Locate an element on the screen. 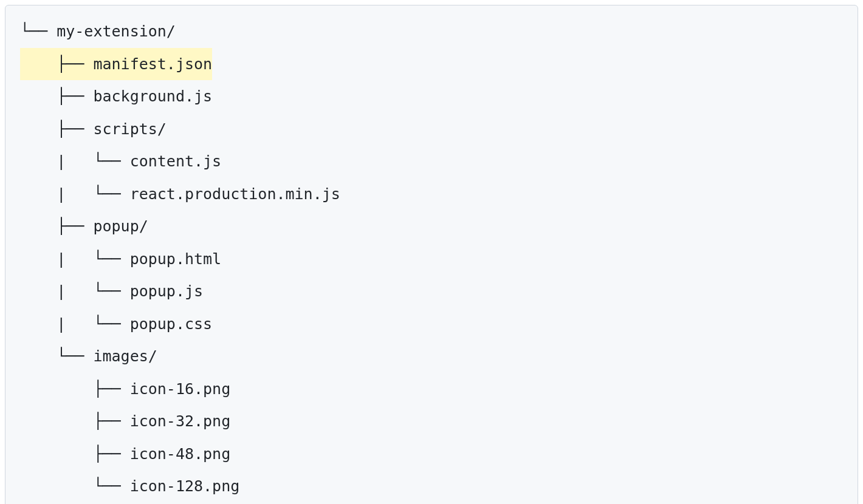 The width and height of the screenshot is (863, 504). tree-line: ├── icon-32.png is located at coordinates (432, 421).